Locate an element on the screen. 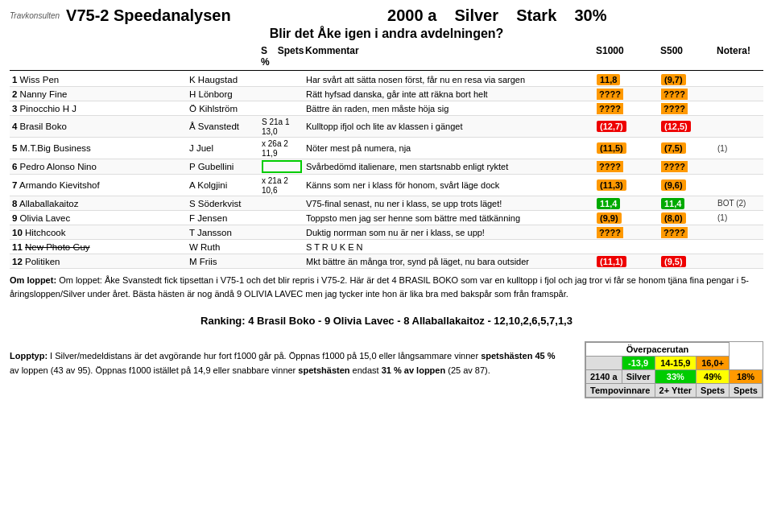 The image size is (773, 532). horse-name: M.T.Big Business is located at coordinates (56, 148).